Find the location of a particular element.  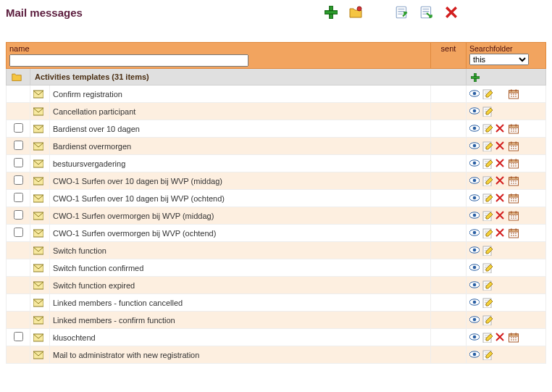

table-row: CWO-1 Surfen overmorgen bij WVP (ochtend… is located at coordinates (277, 233).